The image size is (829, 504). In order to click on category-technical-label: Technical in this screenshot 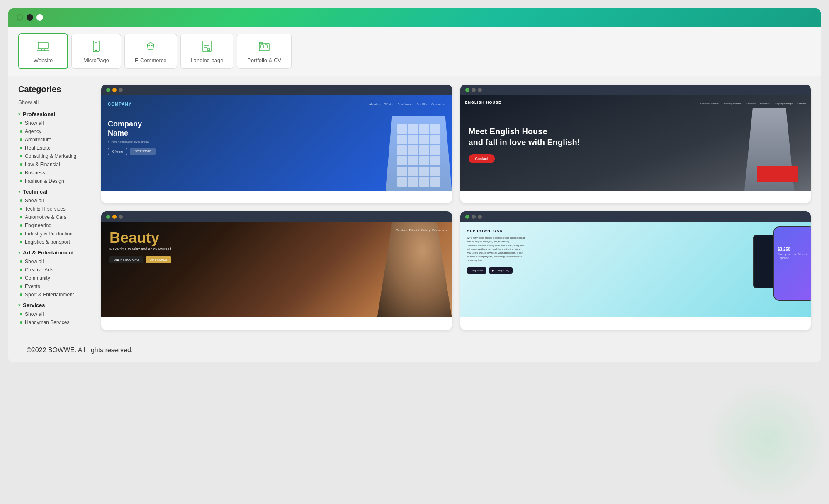, I will do `click(35, 191)`.